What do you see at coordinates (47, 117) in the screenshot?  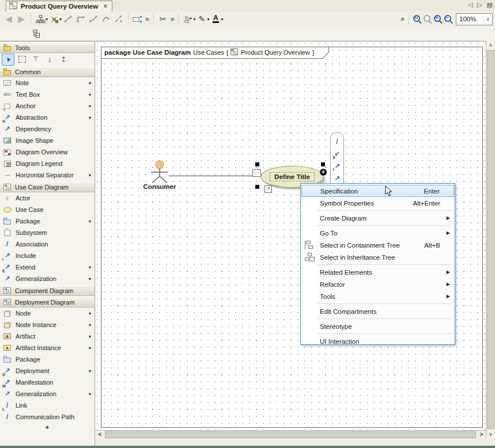 I see `palette-item-abstraction: ↗AAbstraction▾` at bounding box center [47, 117].